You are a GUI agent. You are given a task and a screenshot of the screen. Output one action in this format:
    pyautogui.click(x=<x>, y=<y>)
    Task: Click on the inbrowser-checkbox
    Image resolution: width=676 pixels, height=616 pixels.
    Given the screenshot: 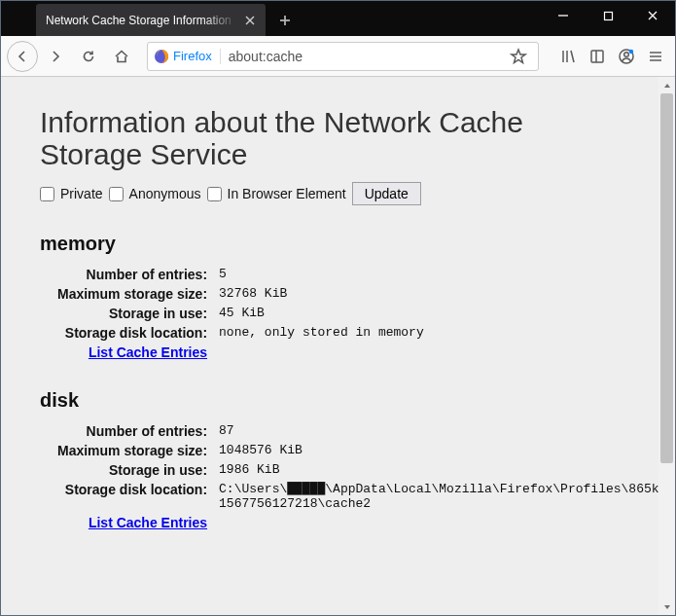 What is the action you would take?
    pyautogui.click(x=214, y=195)
    